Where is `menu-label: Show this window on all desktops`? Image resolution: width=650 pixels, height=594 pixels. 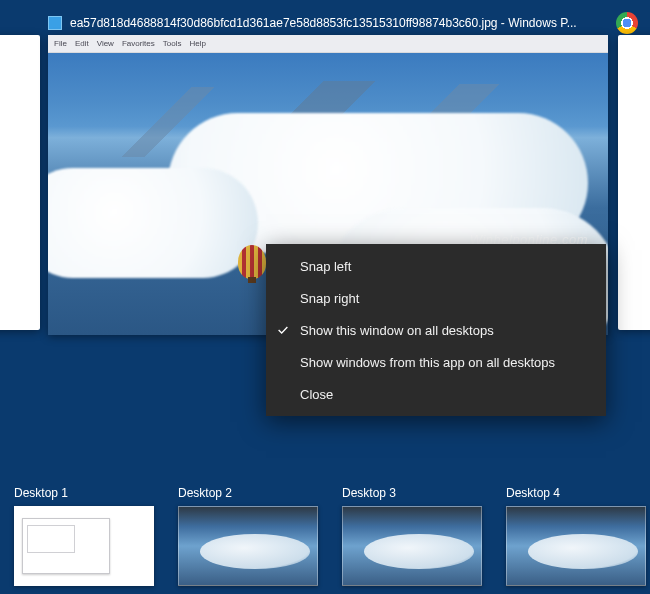
menu-label: Show this window on all desktops is located at coordinates (397, 330).